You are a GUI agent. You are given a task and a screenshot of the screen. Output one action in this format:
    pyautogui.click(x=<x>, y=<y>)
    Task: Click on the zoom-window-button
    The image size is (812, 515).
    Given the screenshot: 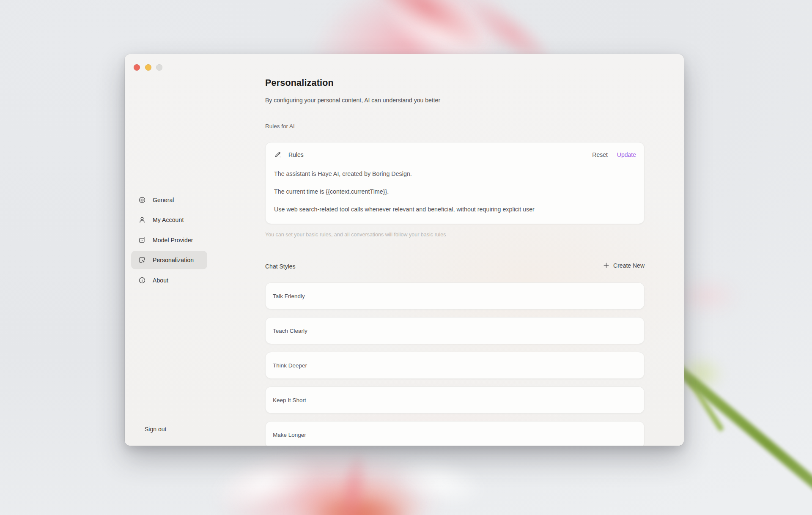 What is the action you would take?
    pyautogui.click(x=159, y=68)
    